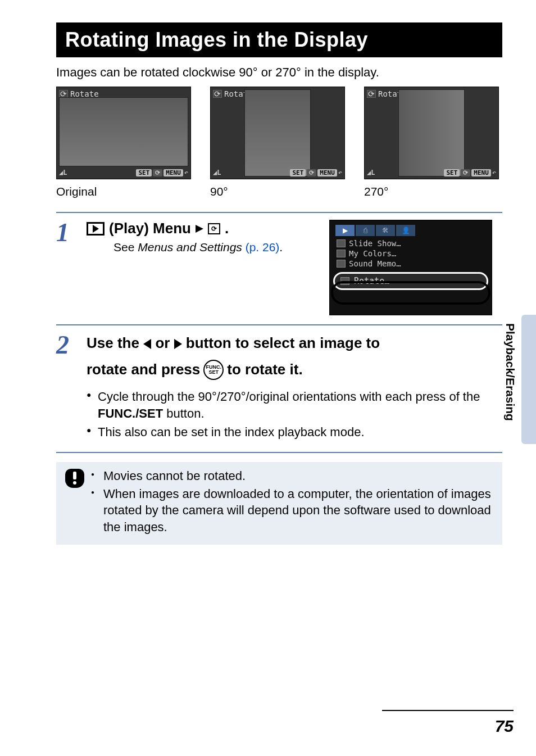 The image size is (536, 756). I want to click on arrow-left-icon, so click(147, 344).